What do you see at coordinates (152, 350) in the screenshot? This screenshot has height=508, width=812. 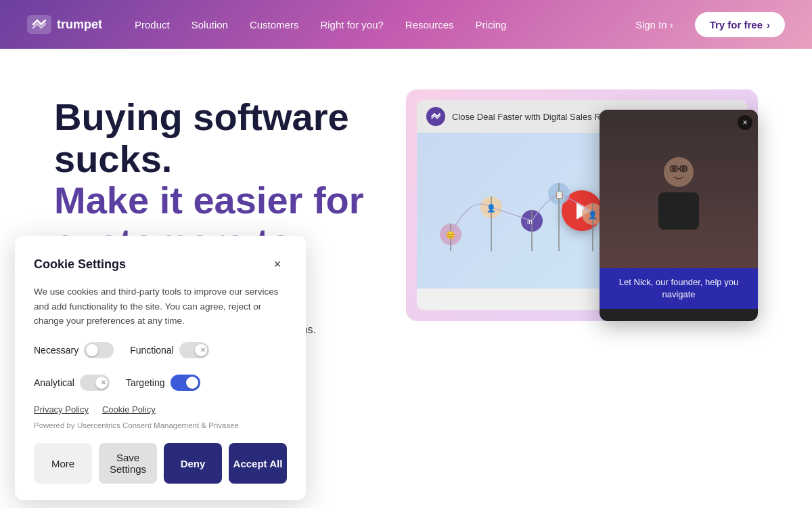 I see `functional-label: Functional` at bounding box center [152, 350].